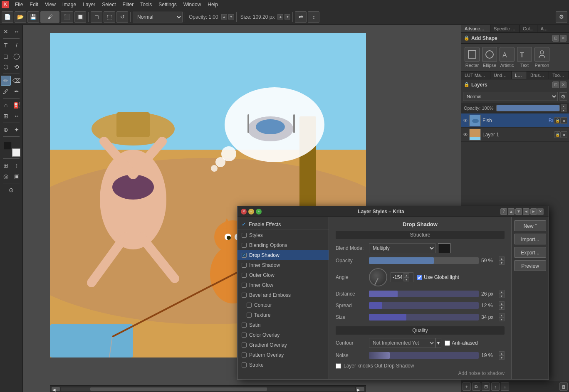 Image resolution: width=569 pixels, height=392 pixels. What do you see at coordinates (564, 387) in the screenshot?
I see `delete-layer-btn: 🗑` at bounding box center [564, 387].